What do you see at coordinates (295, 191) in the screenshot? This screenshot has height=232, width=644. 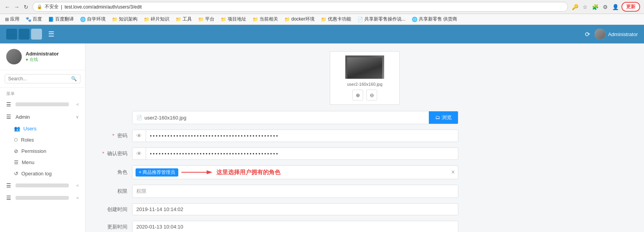 I see `permission-input: 权限` at bounding box center [295, 191].